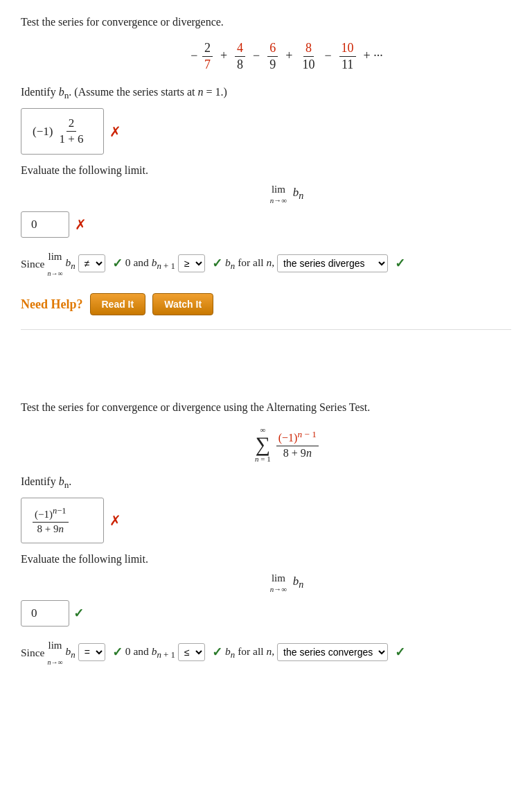 The height and width of the screenshot is (797, 532). I want to click on check2-2: ✓, so click(218, 652).